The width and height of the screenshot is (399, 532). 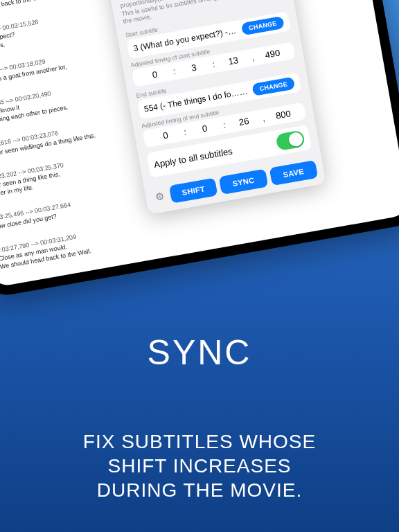 What do you see at coordinates (205, 129) in the screenshot?
I see `end-minutes: 0` at bounding box center [205, 129].